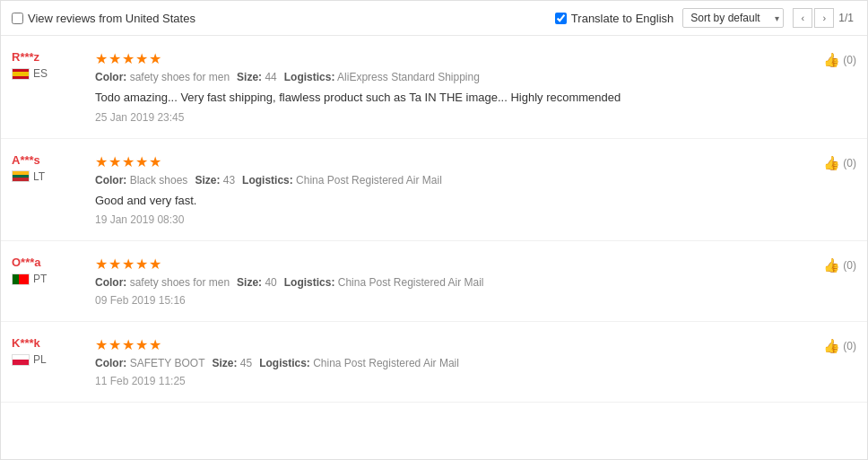 The width and height of the screenshot is (868, 460). I want to click on reviewer-name: K***k, so click(50, 343).